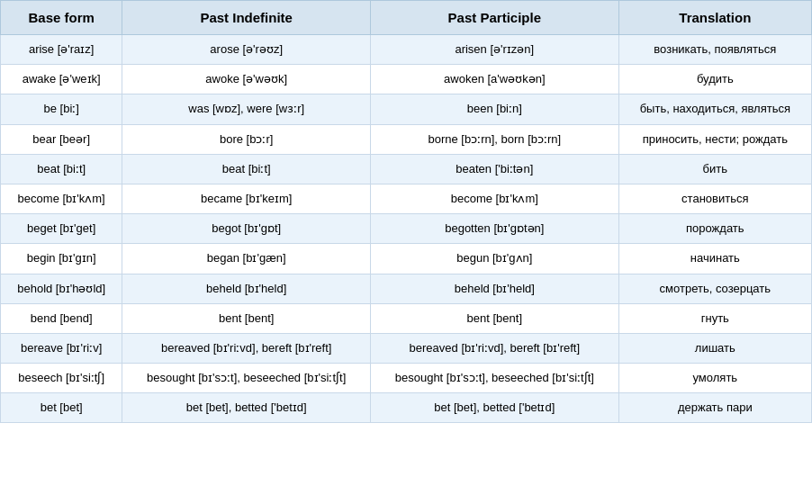  What do you see at coordinates (61, 198) in the screenshot?
I see `cell-base: become [bɪ'kʌm]` at bounding box center [61, 198].